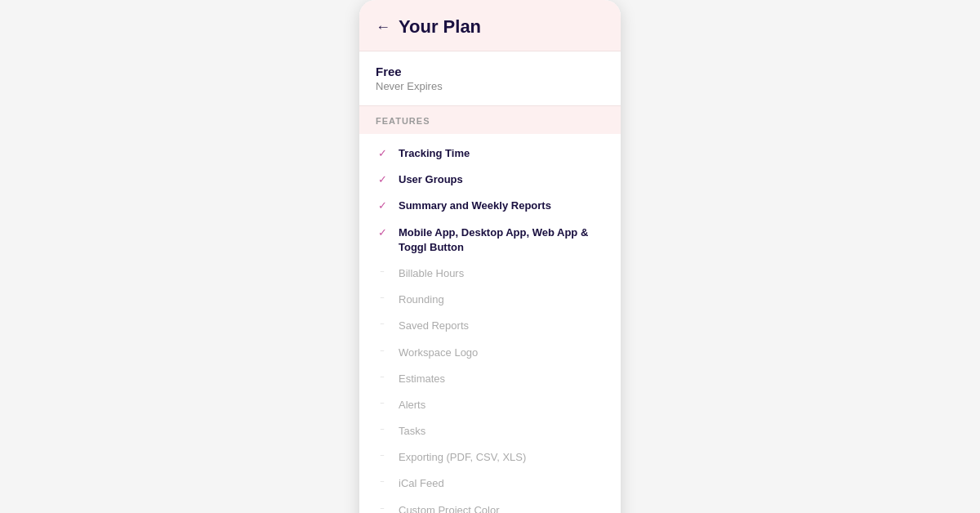  I want to click on header: ← Your Plan, so click(490, 26).